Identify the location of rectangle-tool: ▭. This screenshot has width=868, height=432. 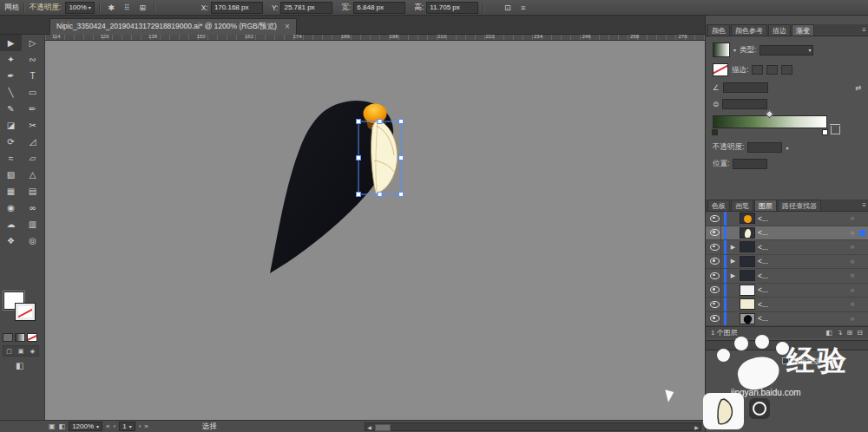
(33, 92).